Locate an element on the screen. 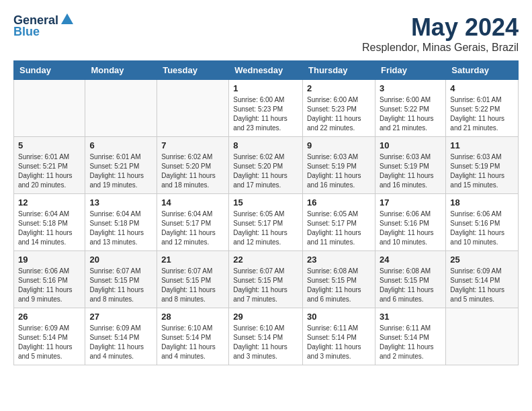 The height and width of the screenshot is (411, 532). day-number: 4 is located at coordinates (482, 89).